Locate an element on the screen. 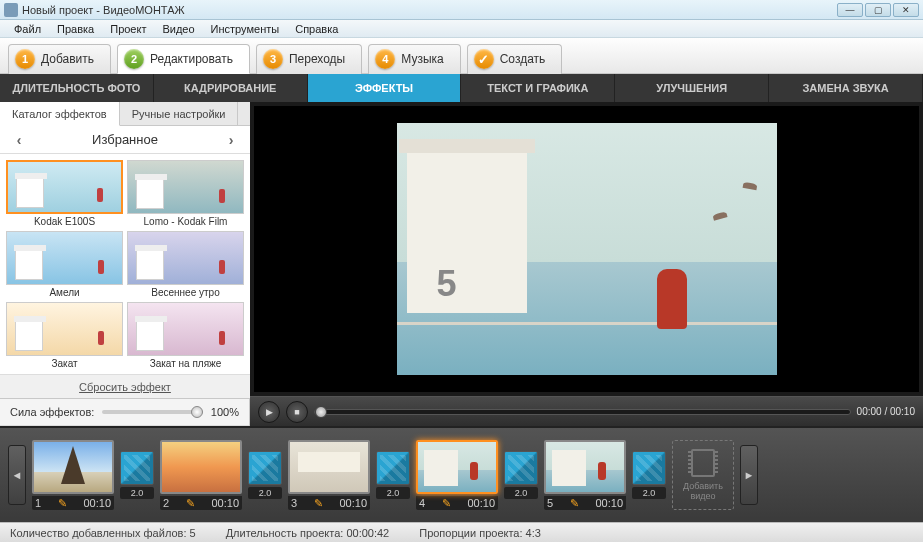  category-name: Избранное is located at coordinates (125, 140).